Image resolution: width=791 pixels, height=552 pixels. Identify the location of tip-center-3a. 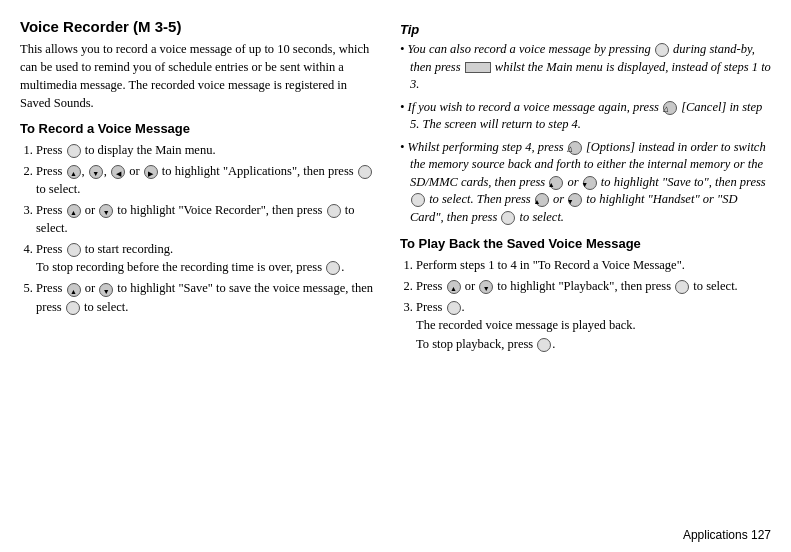
(418, 200).